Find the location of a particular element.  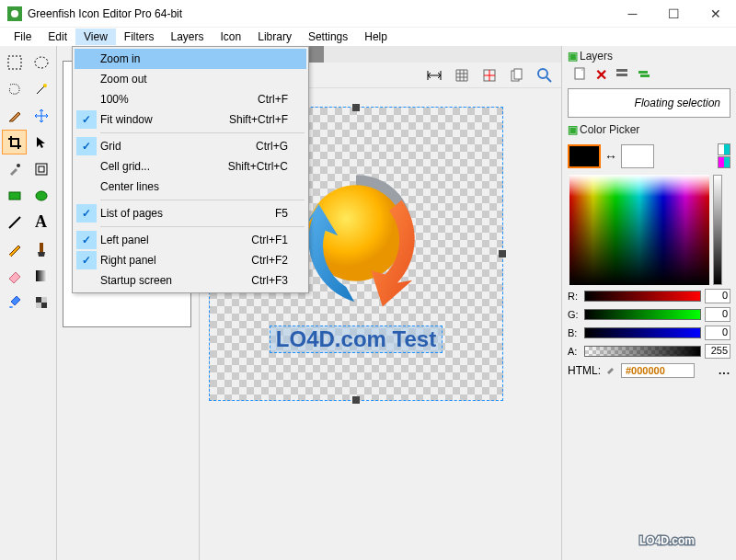

a-value: 255 is located at coordinates (718, 351).